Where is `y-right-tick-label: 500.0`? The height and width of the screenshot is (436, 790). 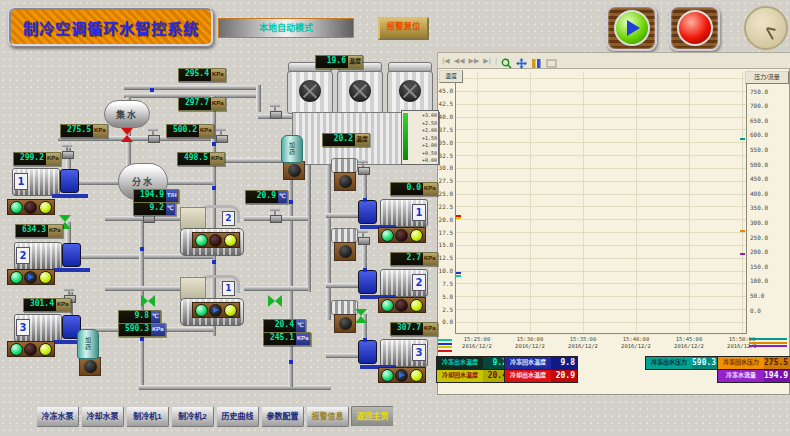 y-right-tick-label: 500.0 is located at coordinates (764, 164).